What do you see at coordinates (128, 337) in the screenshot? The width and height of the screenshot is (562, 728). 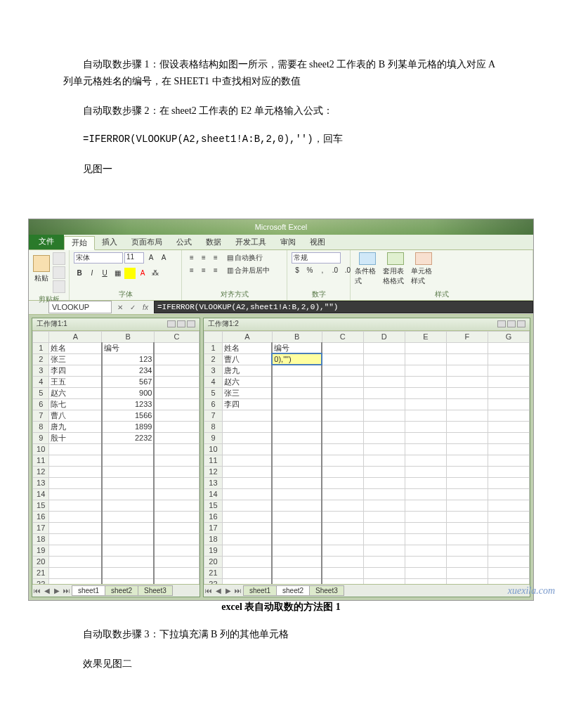 I see `column-header: B` at bounding box center [128, 337].